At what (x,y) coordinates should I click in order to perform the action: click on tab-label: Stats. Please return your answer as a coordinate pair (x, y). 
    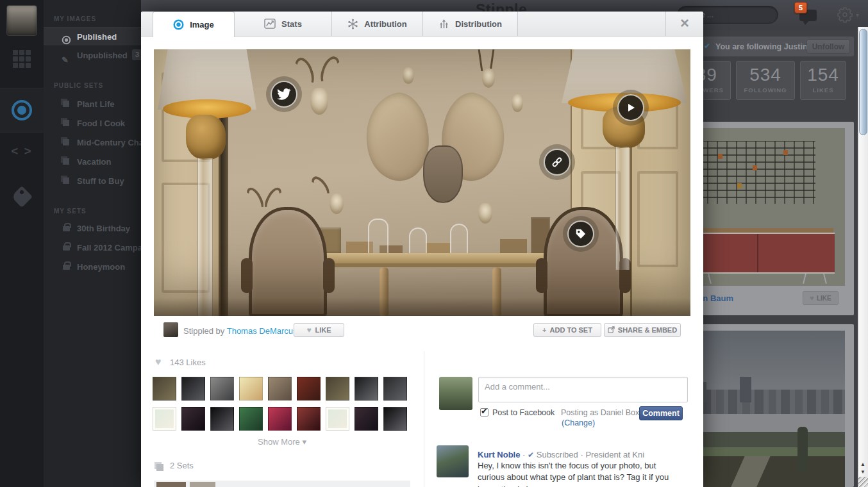
    Looking at the image, I should click on (292, 24).